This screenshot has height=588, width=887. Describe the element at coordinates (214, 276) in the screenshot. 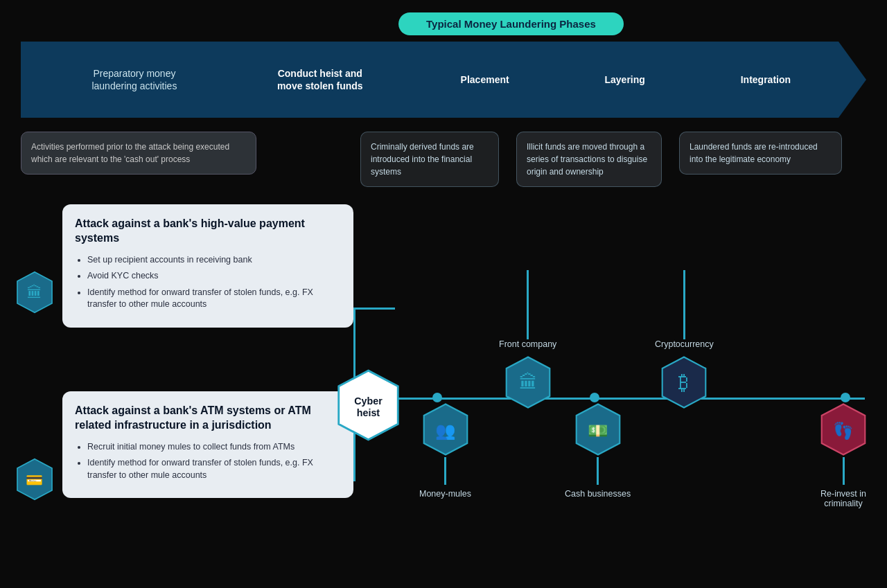

I see `bank-bullet-2: Avoid KYC checks` at that location.